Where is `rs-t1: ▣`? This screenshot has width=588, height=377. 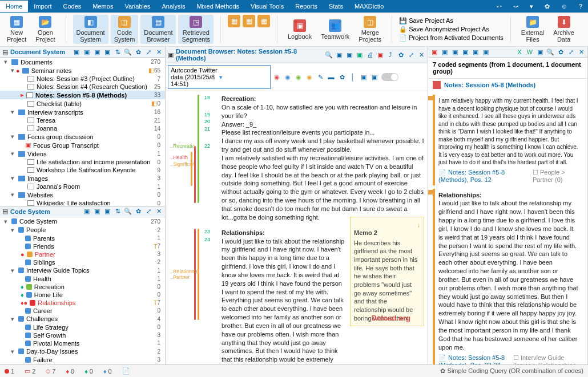 rs-t1: ▣ is located at coordinates (434, 52).